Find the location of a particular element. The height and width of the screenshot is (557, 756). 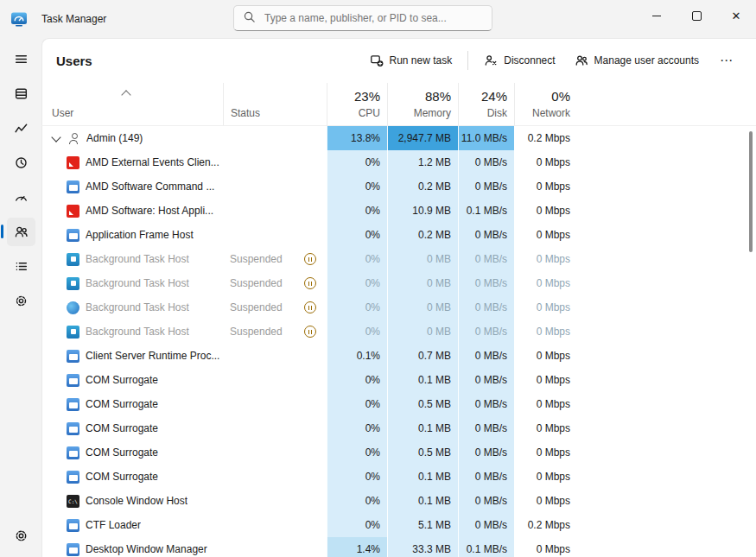

sidebar-item-performance is located at coordinates (21, 128).